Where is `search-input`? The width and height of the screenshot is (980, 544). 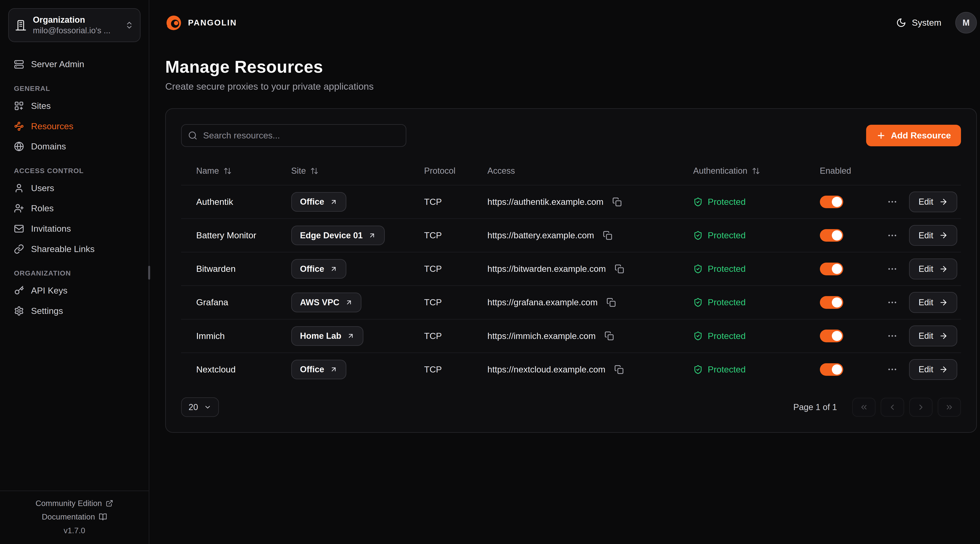
search-input is located at coordinates (294, 135).